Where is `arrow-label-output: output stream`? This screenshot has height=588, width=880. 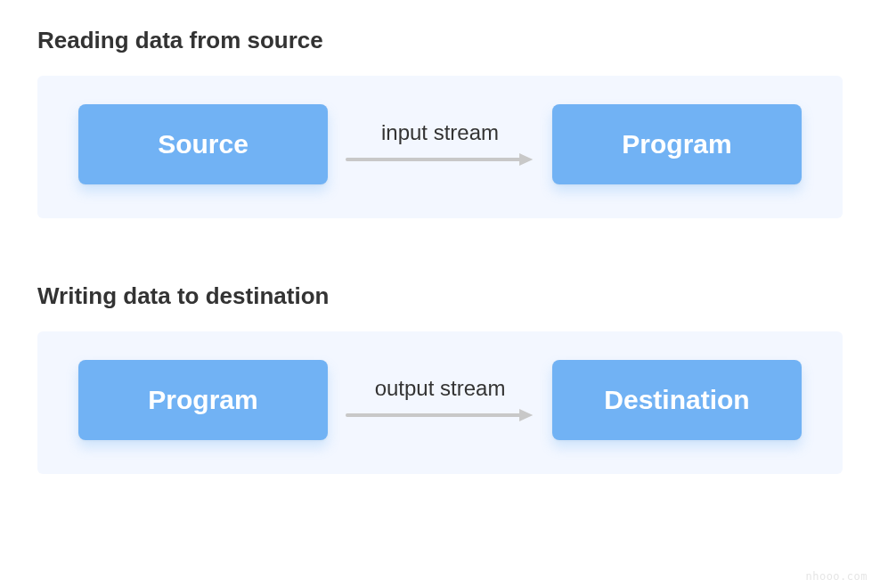
arrow-label-output: output stream is located at coordinates (440, 388).